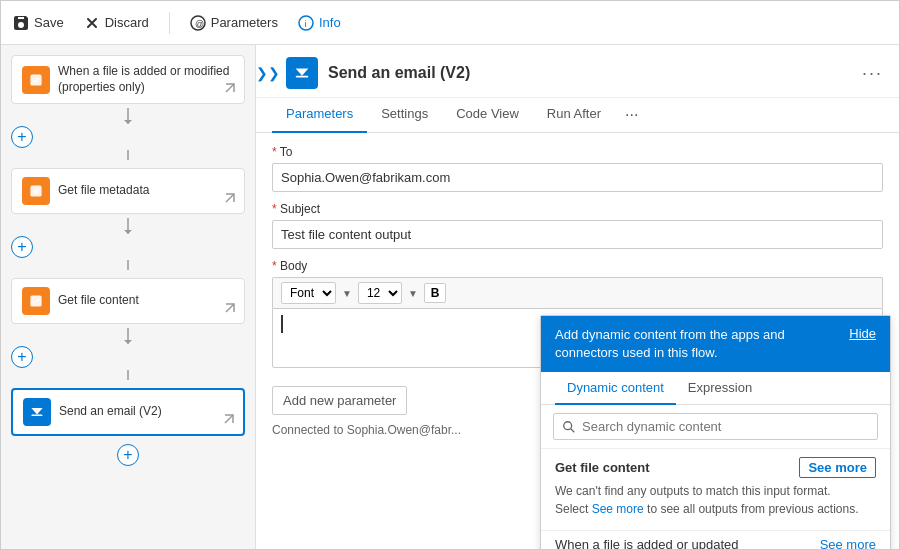 The image size is (900, 550). Describe the element at coordinates (128, 455) in the screenshot. I see `plus-button-4: +` at that location.